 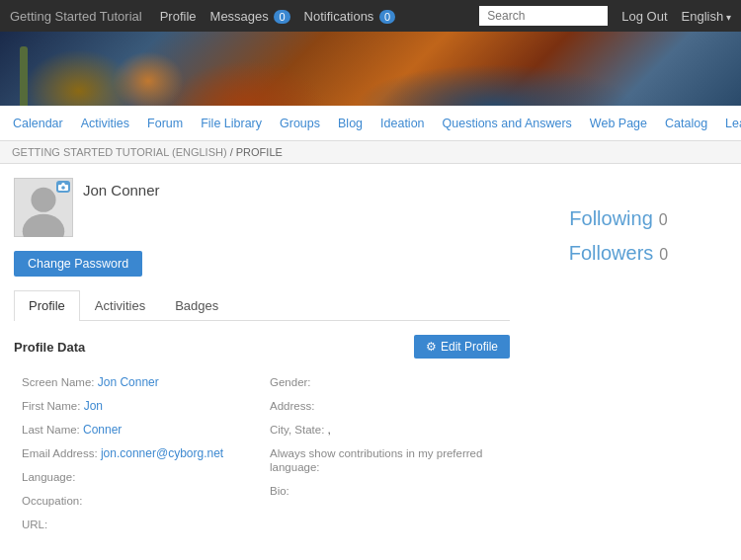 What do you see at coordinates (178, 16) in the screenshot?
I see `nav-profile-link: Profile` at bounding box center [178, 16].